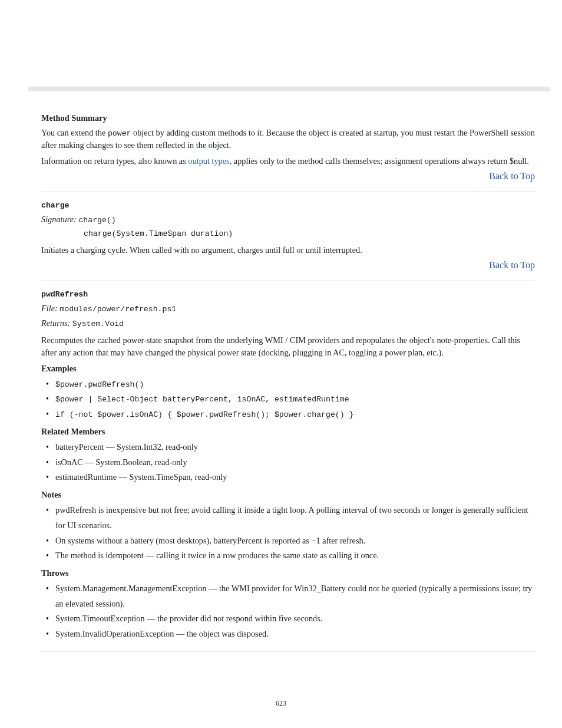 This screenshot has width=562, height=728. I want to click on returns-value: System.Void, so click(98, 324).